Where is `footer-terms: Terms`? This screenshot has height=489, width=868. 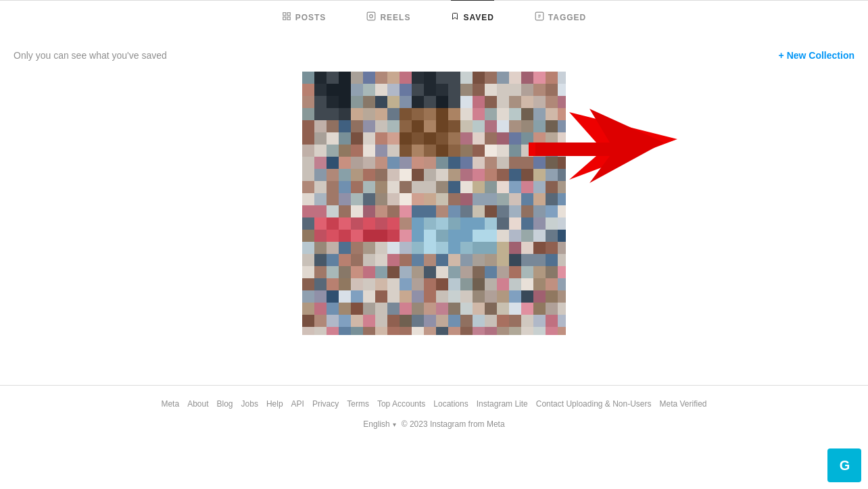 footer-terms: Terms is located at coordinates (358, 404).